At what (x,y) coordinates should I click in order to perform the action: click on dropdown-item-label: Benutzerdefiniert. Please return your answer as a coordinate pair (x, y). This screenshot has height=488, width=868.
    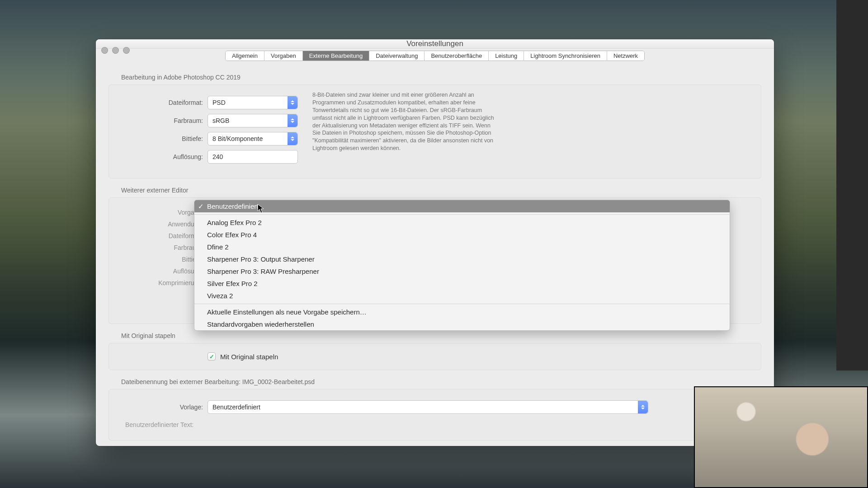
    Looking at the image, I should click on (232, 206).